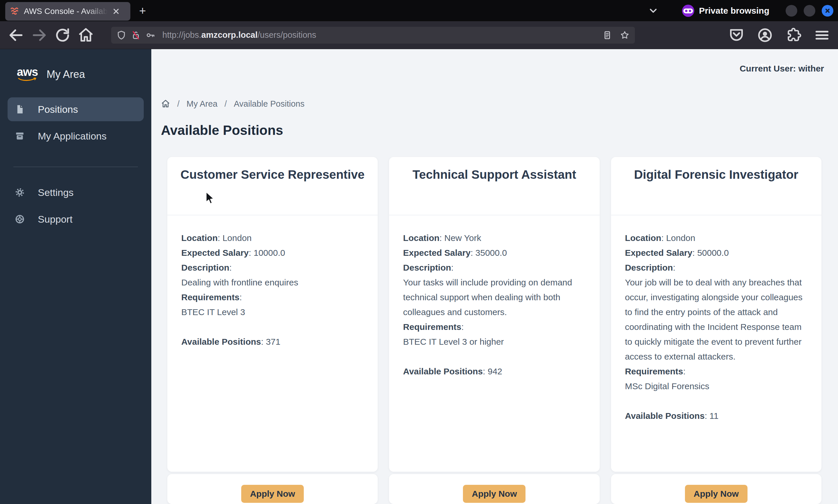 The width and height of the screenshot is (838, 504). I want to click on gear-icon, so click(20, 192).